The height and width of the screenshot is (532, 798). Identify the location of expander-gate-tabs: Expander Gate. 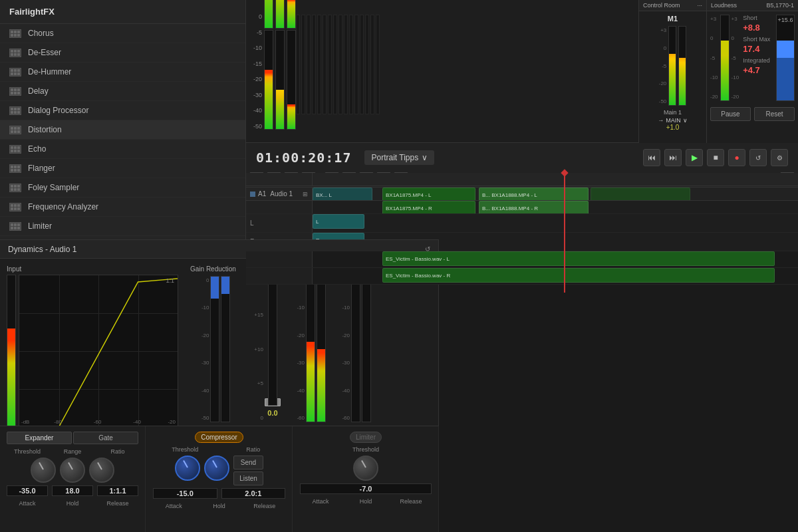
(72, 438).